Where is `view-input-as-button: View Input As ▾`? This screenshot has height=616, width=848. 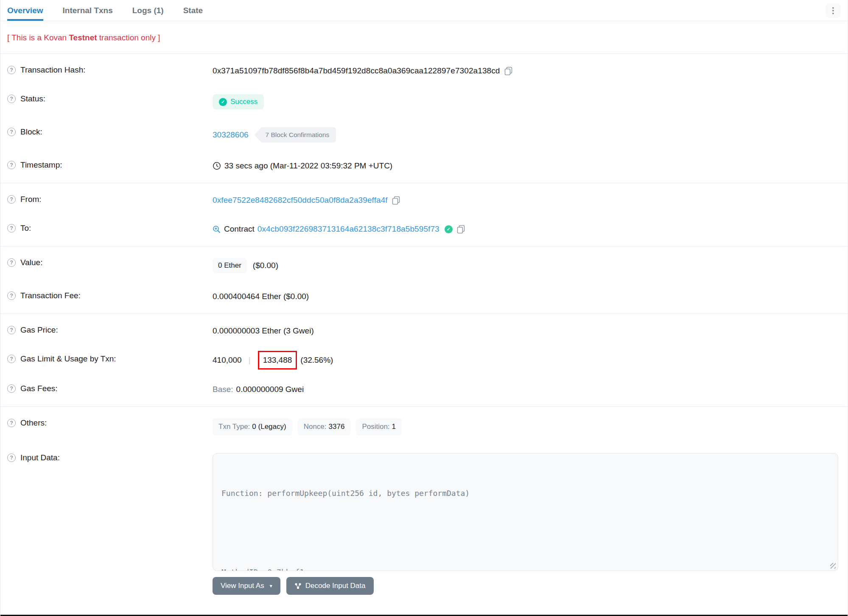 view-input-as-button: View Input As ▾ is located at coordinates (246, 586).